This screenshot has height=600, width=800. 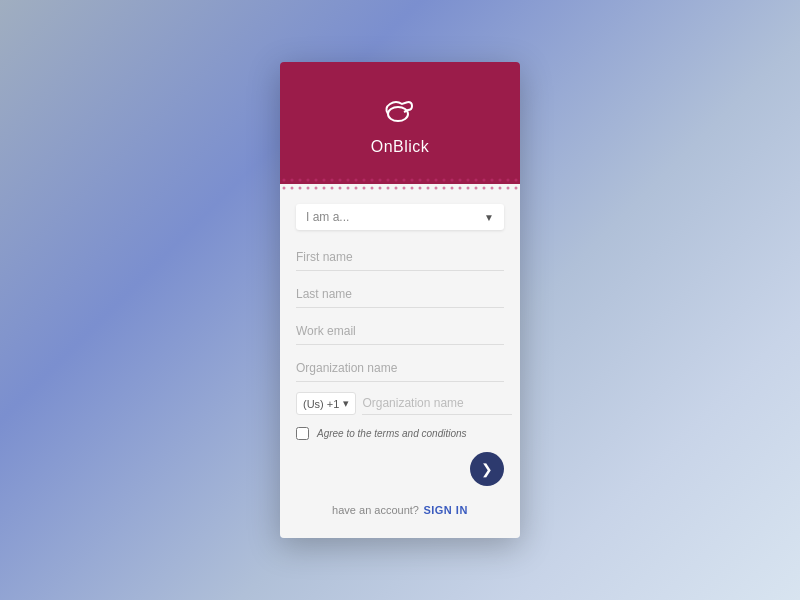 I want to click on country-chevron-icon: ▾, so click(x=346, y=404).